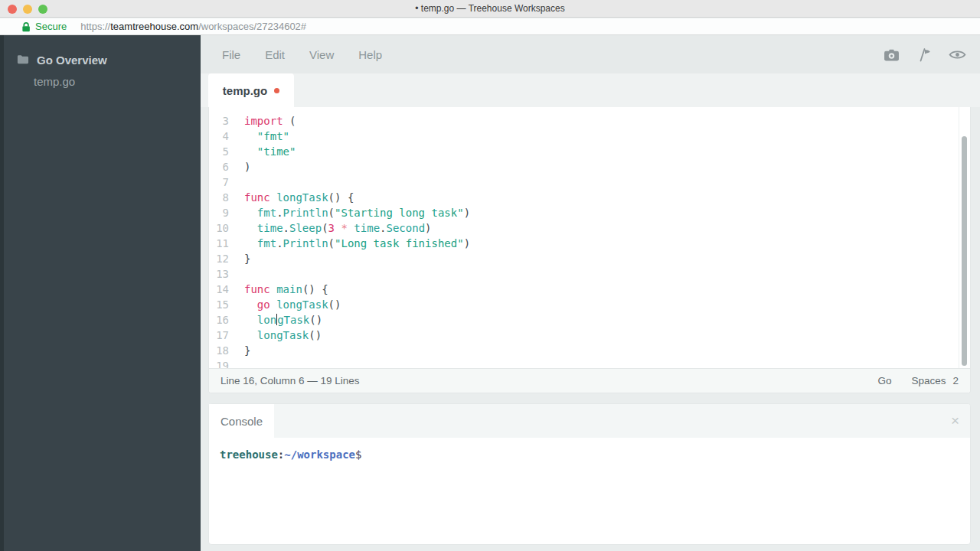  I want to click on cursor-position-status: Line 16, Column 6 — 19 Lines, so click(549, 381).